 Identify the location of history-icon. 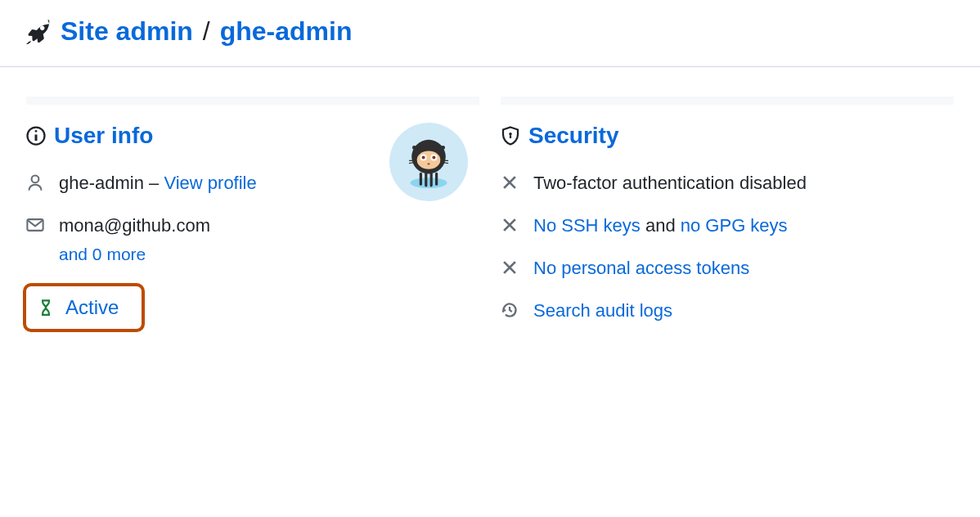
(510, 310).